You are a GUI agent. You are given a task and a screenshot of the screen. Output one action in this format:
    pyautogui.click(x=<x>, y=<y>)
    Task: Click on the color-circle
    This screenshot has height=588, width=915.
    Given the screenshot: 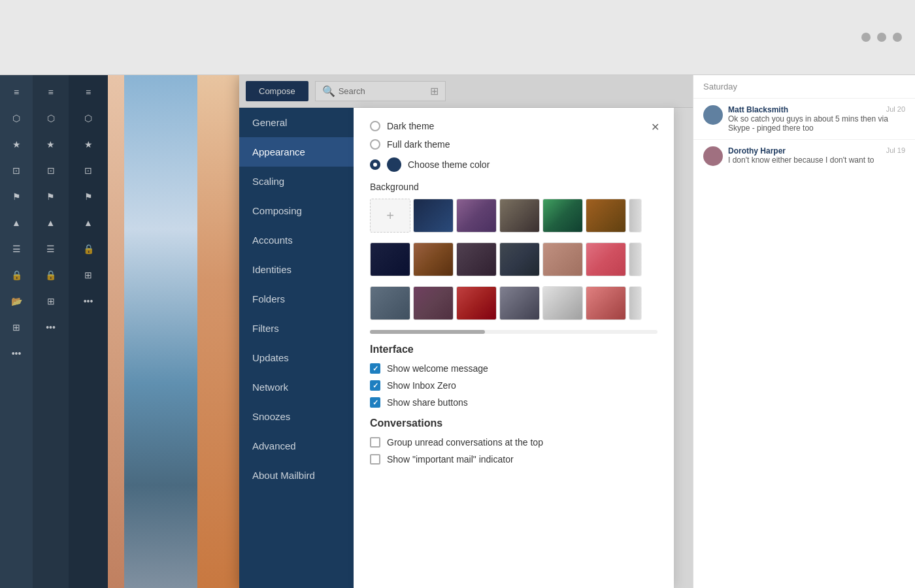 What is the action you would take?
    pyautogui.click(x=394, y=165)
    